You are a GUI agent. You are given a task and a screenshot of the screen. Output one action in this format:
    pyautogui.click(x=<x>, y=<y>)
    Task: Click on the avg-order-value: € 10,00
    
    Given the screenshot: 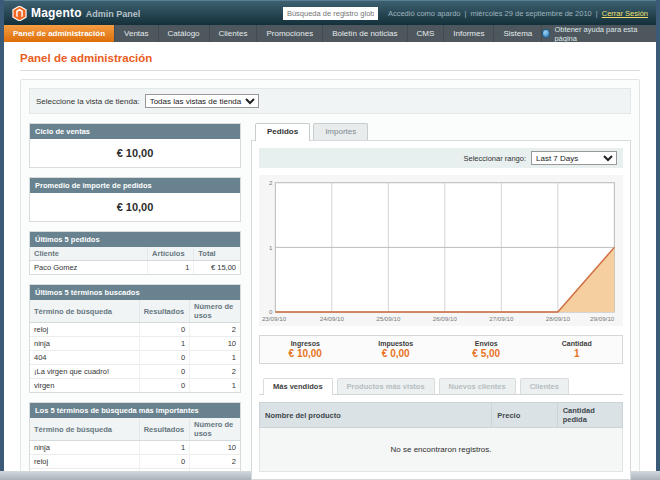 What is the action you would take?
    pyautogui.click(x=135, y=207)
    